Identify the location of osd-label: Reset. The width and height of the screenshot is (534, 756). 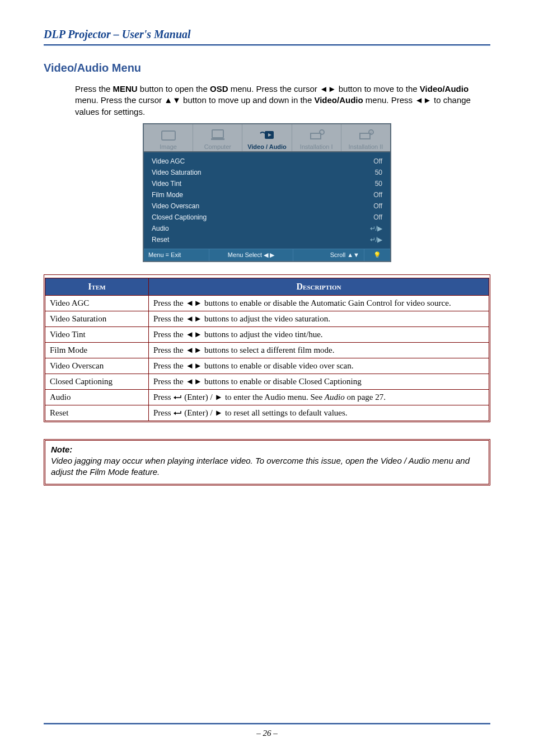
(160, 240).